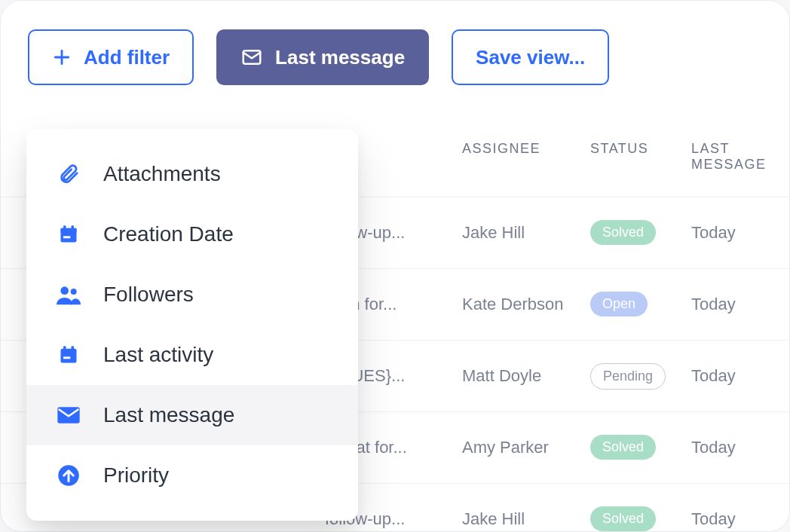 The height and width of the screenshot is (532, 790). What do you see at coordinates (162, 174) in the screenshot?
I see `filter-option-label: Attachments` at bounding box center [162, 174].